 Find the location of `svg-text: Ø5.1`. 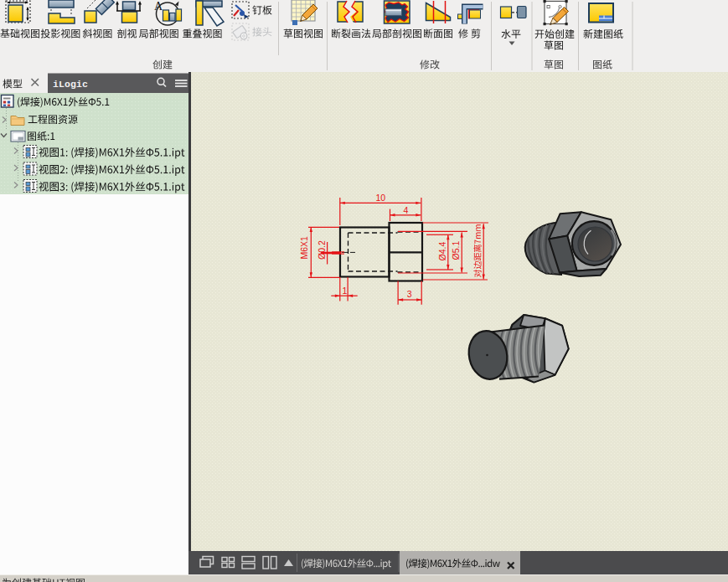

svg-text: Ø5.1 is located at coordinates (456, 251).